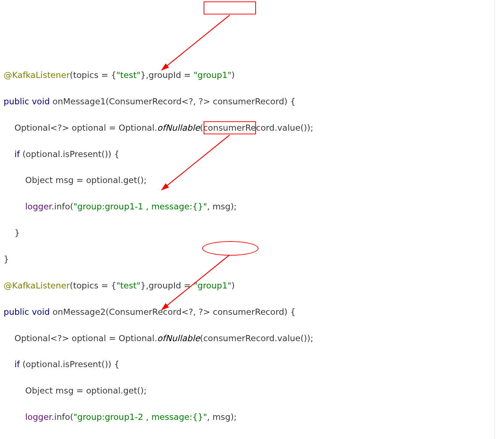 This screenshot has width=504, height=439. Describe the element at coordinates (212, 286) in the screenshot. I see `groupid-2: "group1"` at that location.